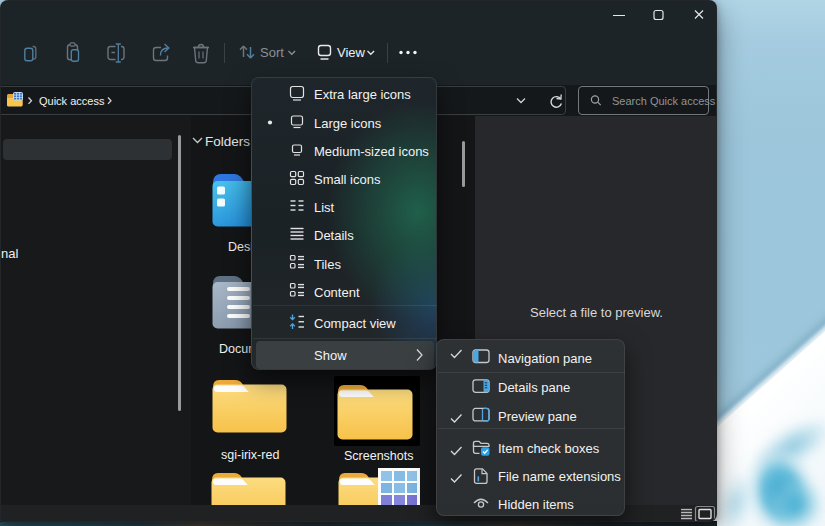 The width and height of the screenshot is (825, 526). Describe the element at coordinates (72, 101) in the screenshot. I see `svg-text: Quick access` at that location.